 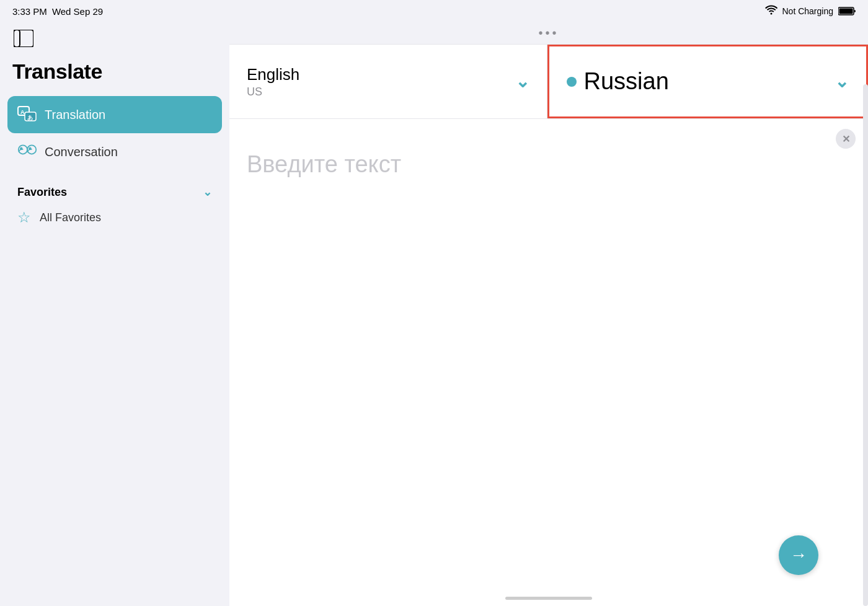 What do you see at coordinates (811, 11) in the screenshot?
I see `status-right: Not Charging` at bounding box center [811, 11].